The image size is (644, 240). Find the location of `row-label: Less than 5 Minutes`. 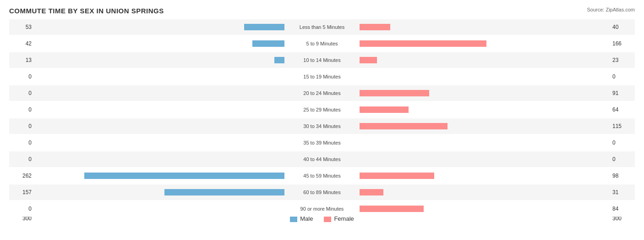

row-label: Less than 5 Minutes is located at coordinates (322, 27).